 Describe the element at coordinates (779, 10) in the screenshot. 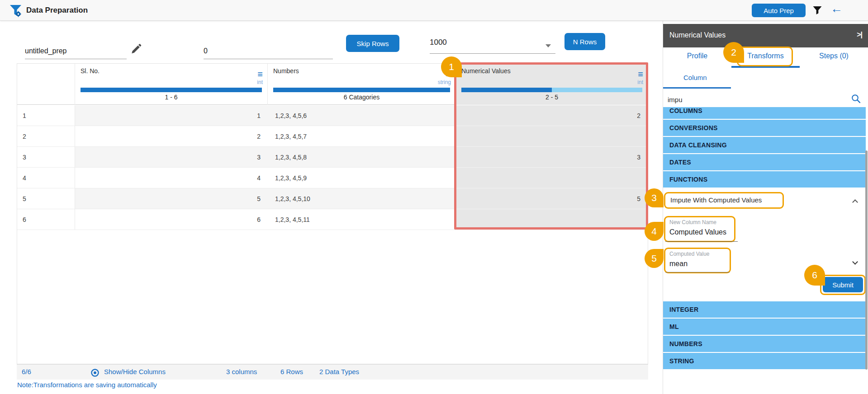

I see `auto-prep-button: Auto Prep` at that location.